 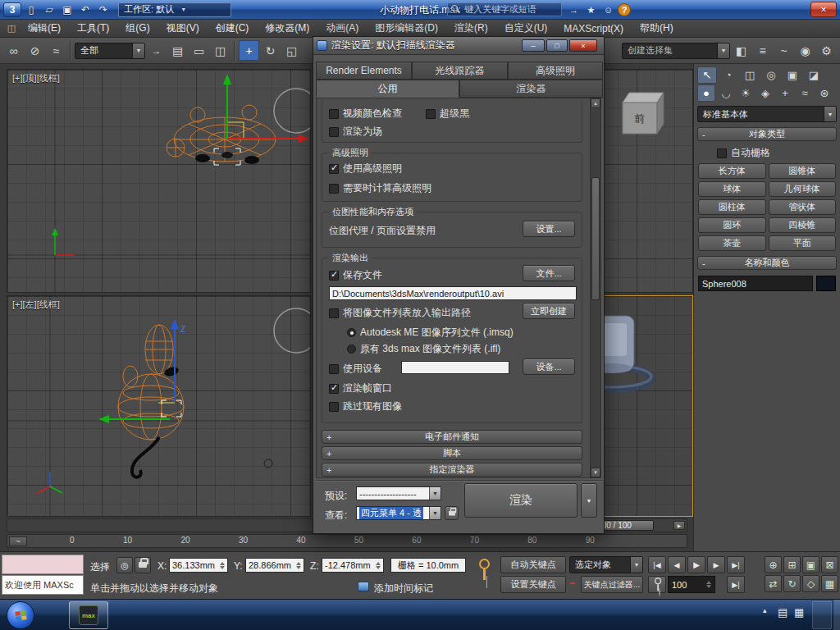 I want to click on devices-button: 设备..., so click(x=549, y=367).